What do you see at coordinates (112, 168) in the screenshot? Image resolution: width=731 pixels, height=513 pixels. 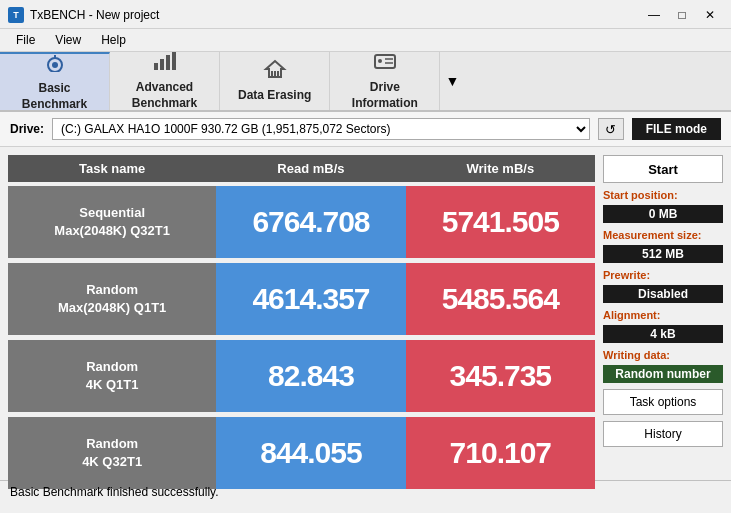 I see `header-task-name: Task name` at bounding box center [112, 168].